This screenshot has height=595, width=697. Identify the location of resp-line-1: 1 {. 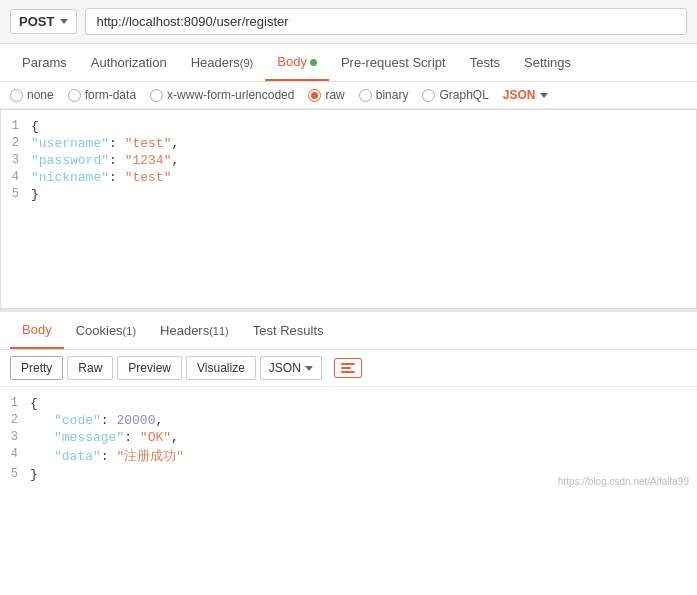
(348, 404).